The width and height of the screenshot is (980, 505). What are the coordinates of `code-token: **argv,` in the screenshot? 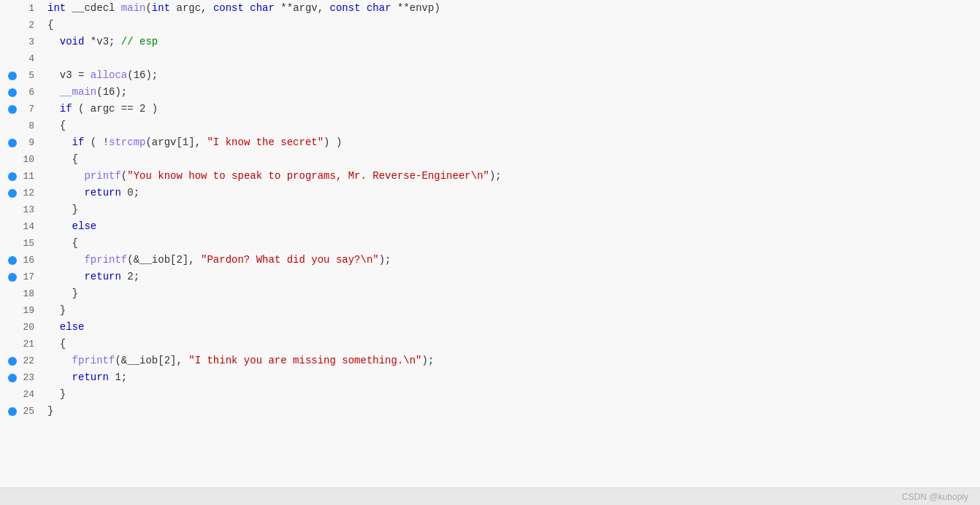 It's located at (302, 8).